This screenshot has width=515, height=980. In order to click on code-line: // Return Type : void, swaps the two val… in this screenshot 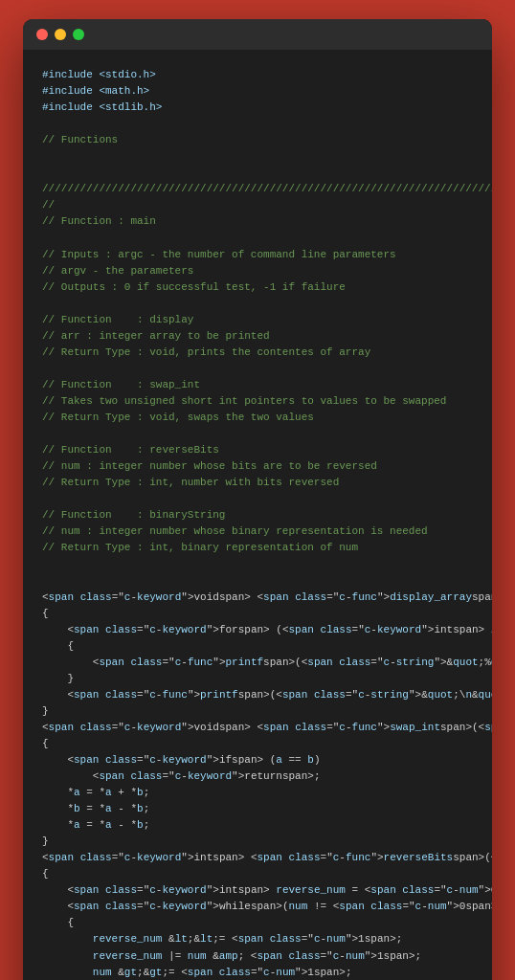, I will do `click(258, 417)`.